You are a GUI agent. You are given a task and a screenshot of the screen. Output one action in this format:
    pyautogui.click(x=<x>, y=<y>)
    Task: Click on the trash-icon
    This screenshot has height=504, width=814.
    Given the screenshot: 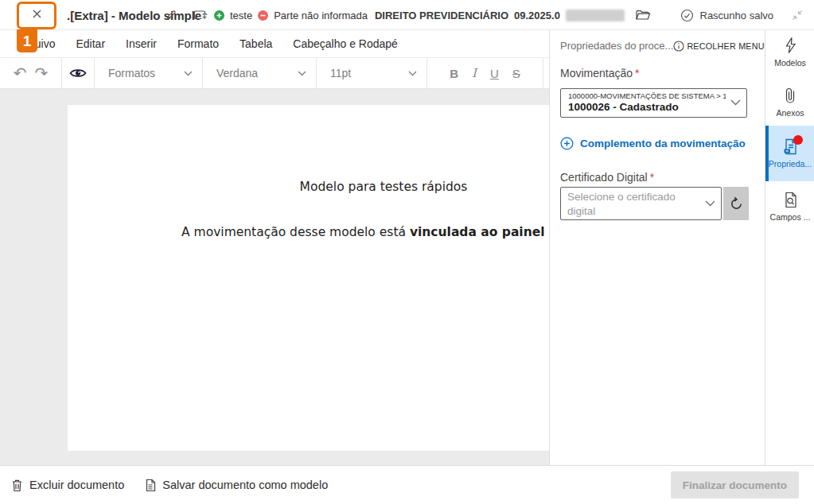 What is the action you would take?
    pyautogui.click(x=18, y=485)
    